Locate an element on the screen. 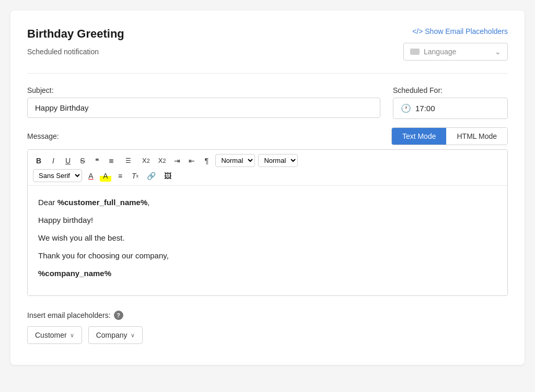 This screenshot has height=392, width=535. editor-line-4: Thank you for choosing our company, is located at coordinates (268, 256).